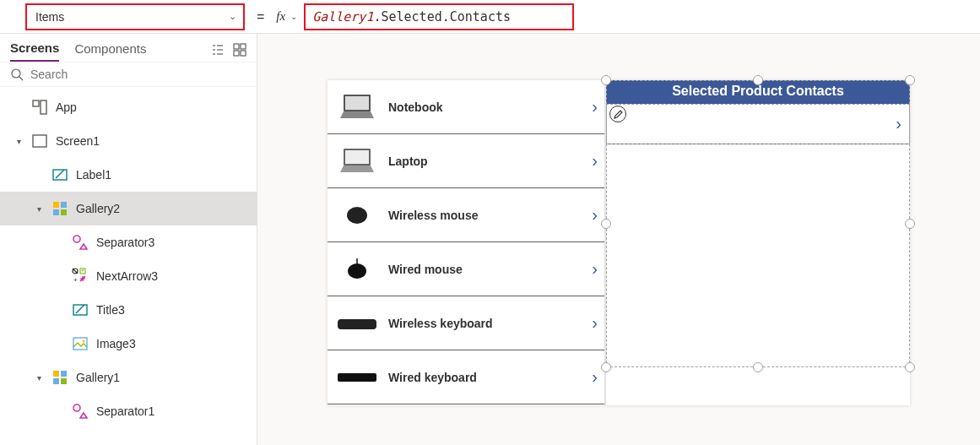 The width and height of the screenshot is (980, 445). I want to click on tab-components: Components, so click(110, 51).